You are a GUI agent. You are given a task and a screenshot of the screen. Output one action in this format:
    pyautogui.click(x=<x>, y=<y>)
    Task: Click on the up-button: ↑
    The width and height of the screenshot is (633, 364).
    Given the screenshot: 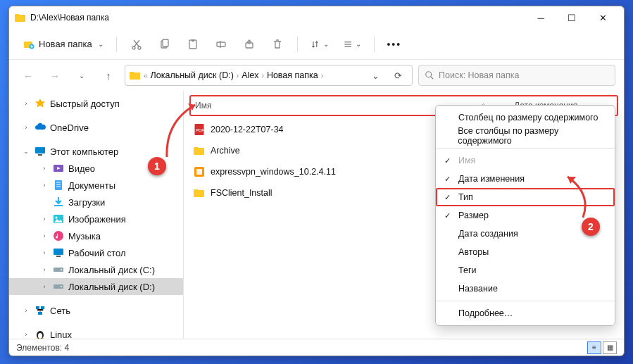 What is the action you would take?
    pyautogui.click(x=108, y=75)
    